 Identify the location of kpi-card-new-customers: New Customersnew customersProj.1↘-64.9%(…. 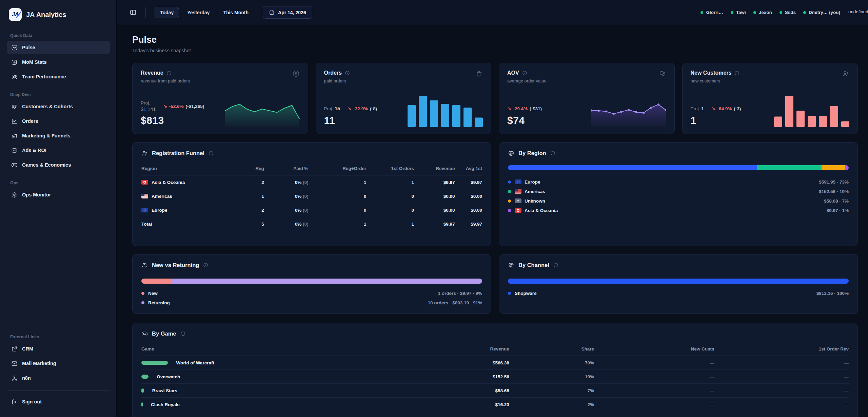
(770, 98).